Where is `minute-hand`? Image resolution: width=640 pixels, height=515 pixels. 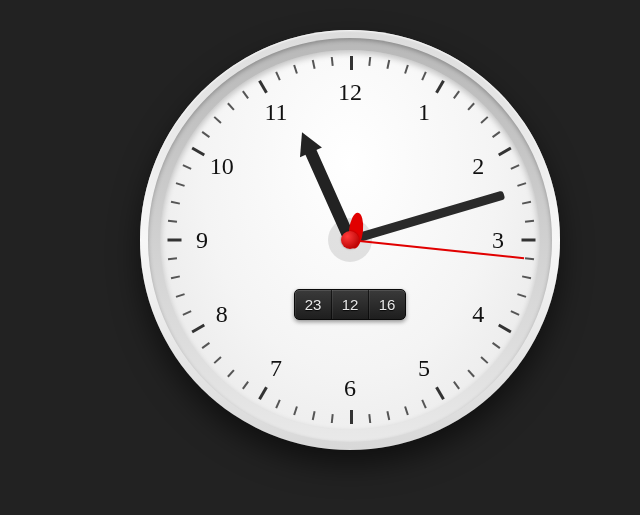
minute-hand is located at coordinates (427, 218).